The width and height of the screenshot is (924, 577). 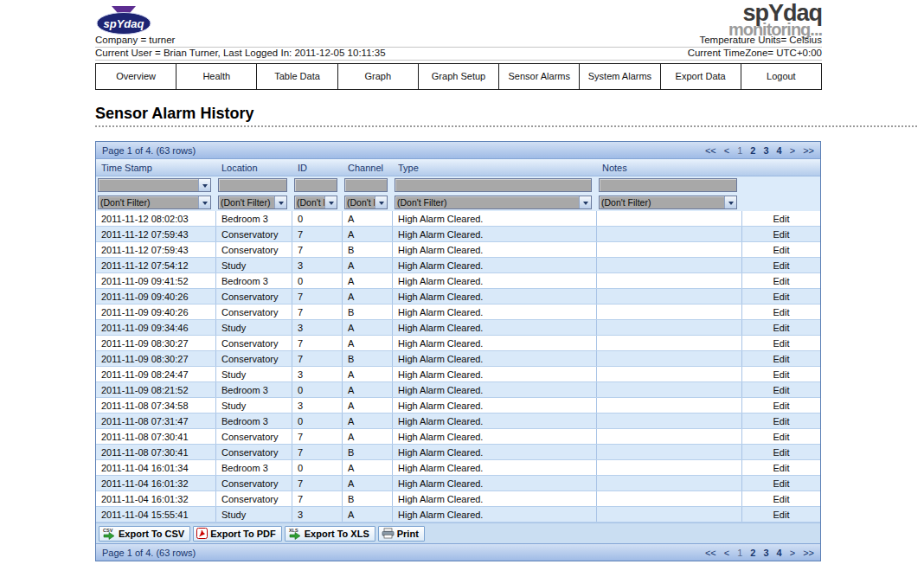 What do you see at coordinates (459, 375) in the screenshot?
I see `table-row: 2011-11-09 08:24:47 Study 3 A High Alarm…` at bounding box center [459, 375].